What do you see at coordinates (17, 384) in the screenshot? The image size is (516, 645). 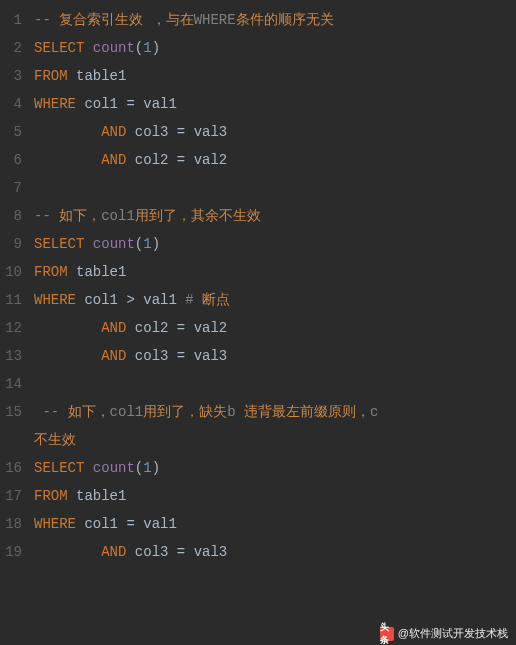 I see `line-number: 14` at bounding box center [17, 384].